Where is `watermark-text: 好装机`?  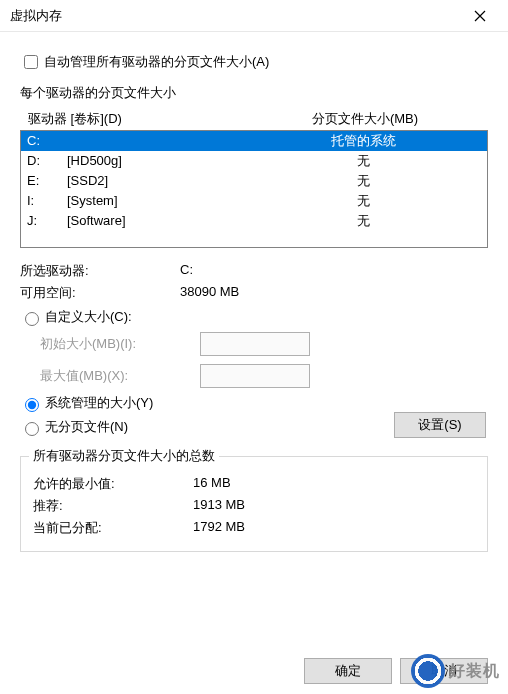
watermark-text: 好装机 is located at coordinates (474, 672).